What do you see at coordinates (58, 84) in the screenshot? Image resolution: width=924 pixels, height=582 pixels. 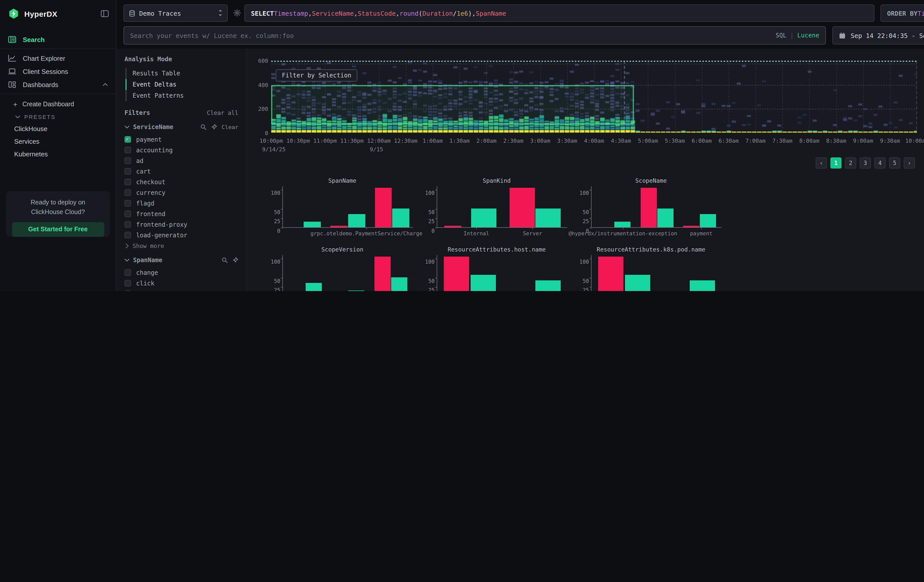 I see `sidebar-item-dashboards: Dashboards` at bounding box center [58, 84].